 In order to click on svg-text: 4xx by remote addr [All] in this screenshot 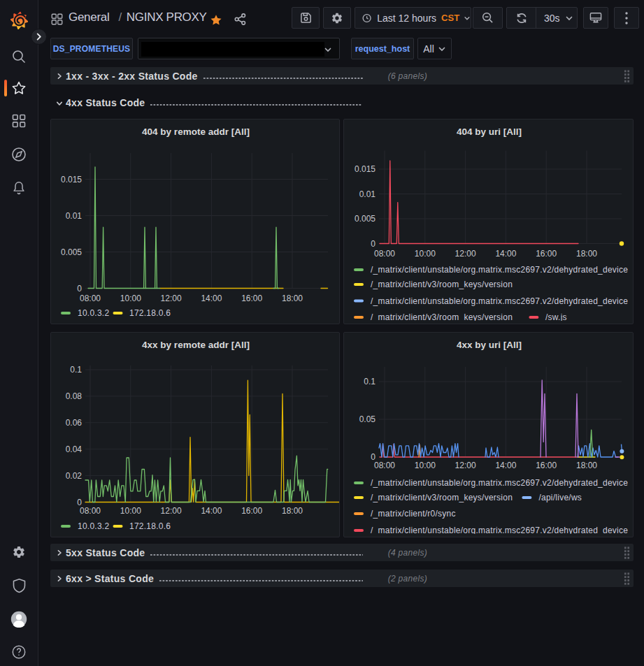, I will do `click(196, 345)`.